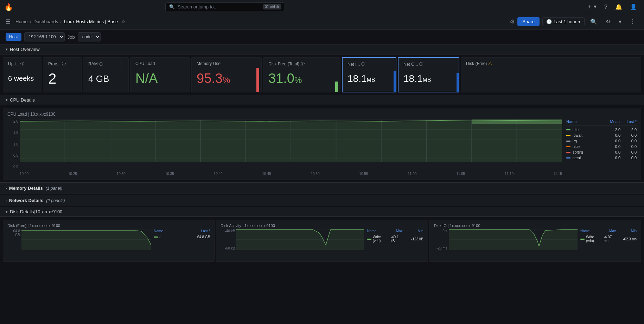 This screenshot has height=324, width=644. I want to click on netin-value: 18.1MB, so click(369, 79).